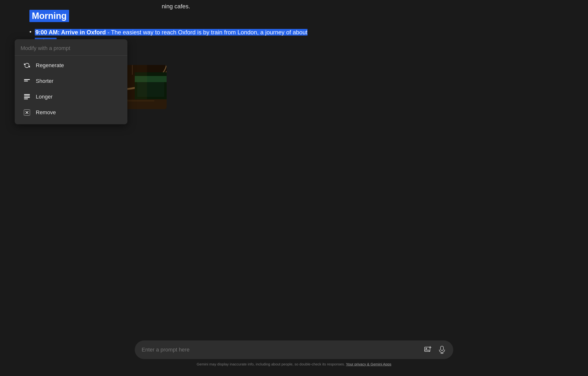 This screenshot has height=376, width=588. I want to click on shorter-icon, so click(27, 81).